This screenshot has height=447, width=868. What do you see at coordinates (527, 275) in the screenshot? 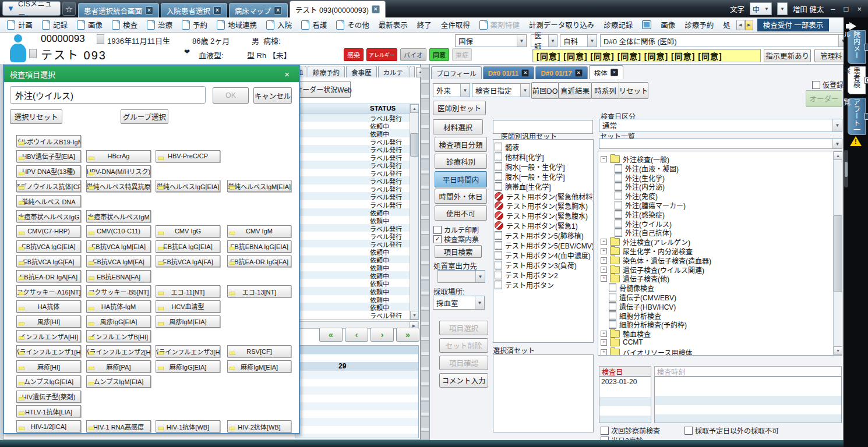
I see `doctor-set-item: テスト用ボタン2` at bounding box center [527, 275].